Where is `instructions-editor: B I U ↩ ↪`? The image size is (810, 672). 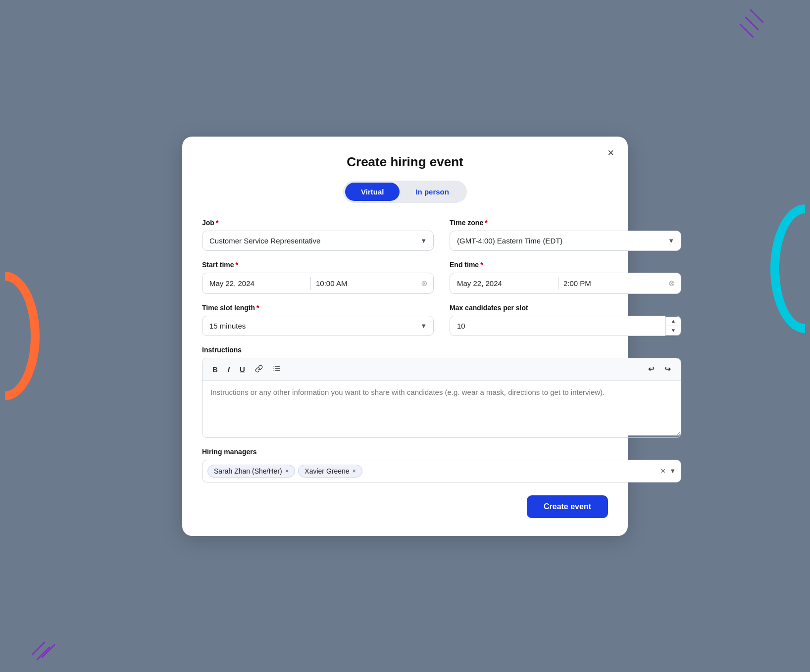
instructions-editor: B I U ↩ ↪ is located at coordinates (442, 398).